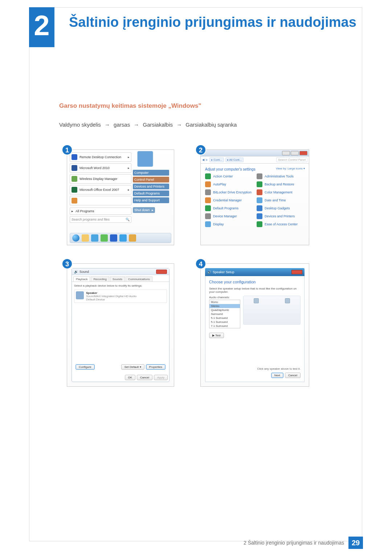  What do you see at coordinates (277, 208) in the screenshot?
I see `cp-item-label: Desktop Gadgets` at bounding box center [277, 208].